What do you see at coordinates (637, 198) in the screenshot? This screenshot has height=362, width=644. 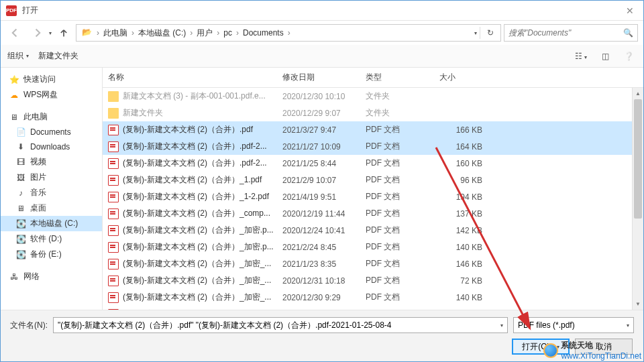 I see `scrollbar: ▲ ▼` at bounding box center [637, 198].